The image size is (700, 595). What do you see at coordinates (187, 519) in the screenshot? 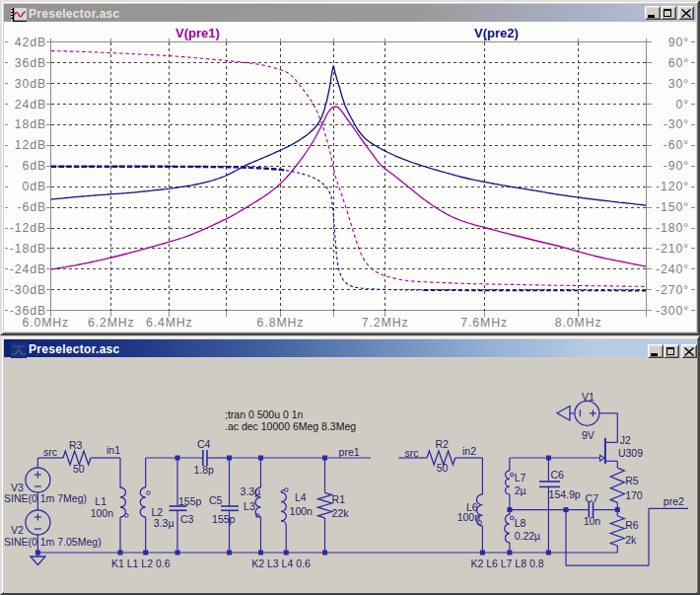
I see `svg-text: C3` at bounding box center [187, 519].